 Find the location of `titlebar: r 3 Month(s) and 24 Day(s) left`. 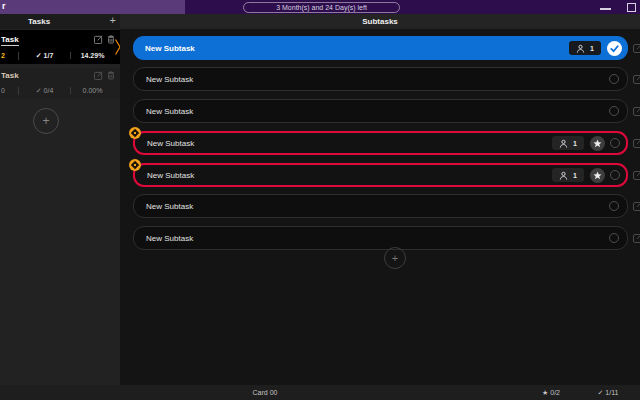

titlebar: r 3 Month(s) and 24 Day(s) left is located at coordinates (320, 7).